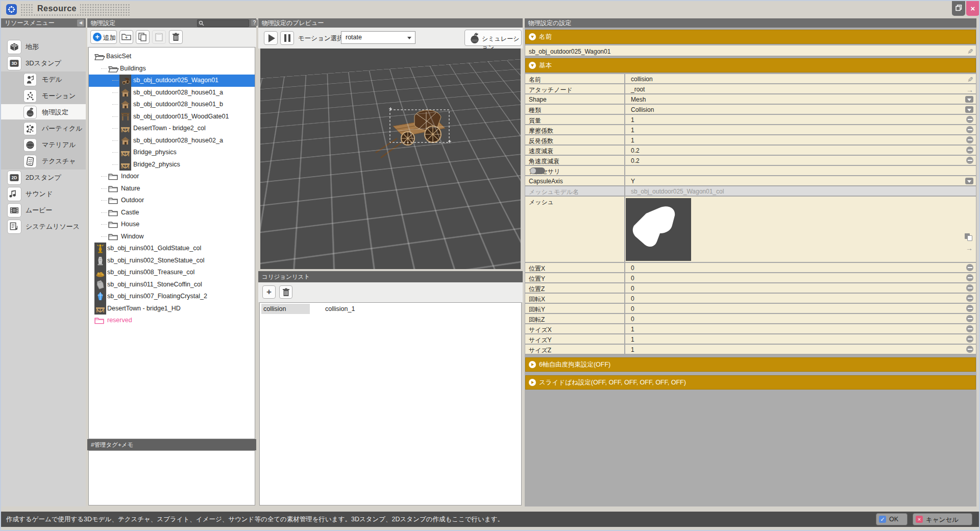 This screenshot has height=531, width=980. Describe the element at coordinates (172, 105) in the screenshot. I see `tree-item: sb_obj_outdoor028_house01_b` at that location.